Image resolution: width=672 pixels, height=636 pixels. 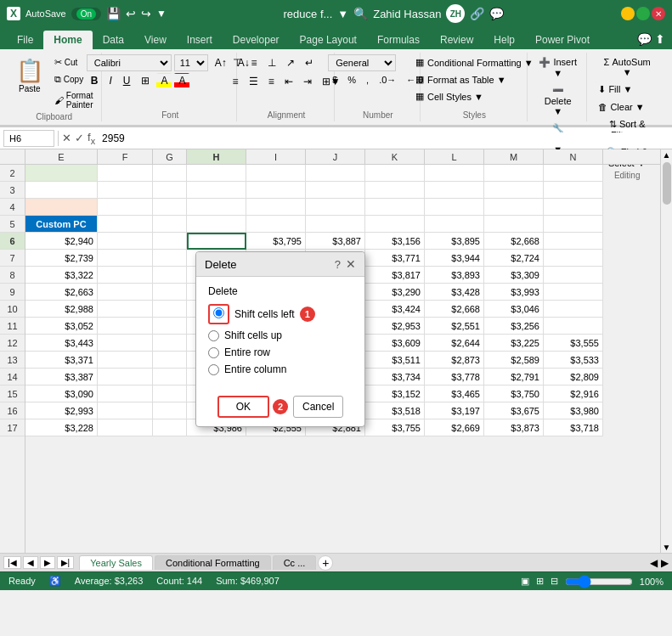 I want to click on share-icon: 🔗, so click(x=477, y=14).